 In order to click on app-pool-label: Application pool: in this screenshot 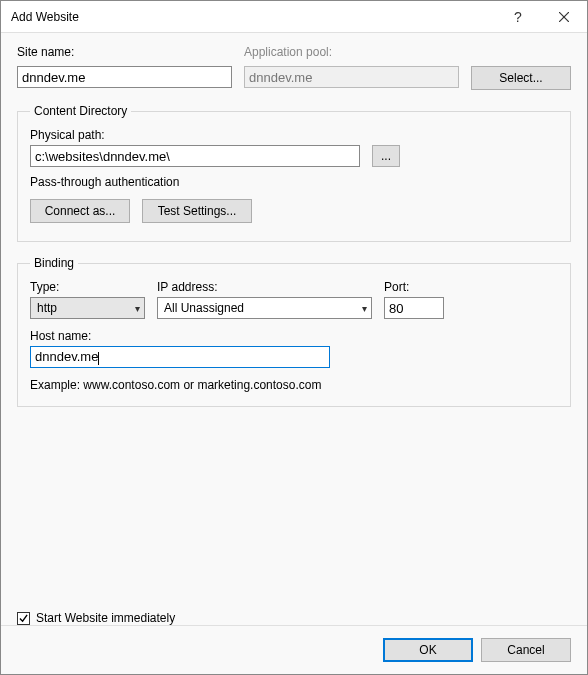, I will do `click(352, 52)`.